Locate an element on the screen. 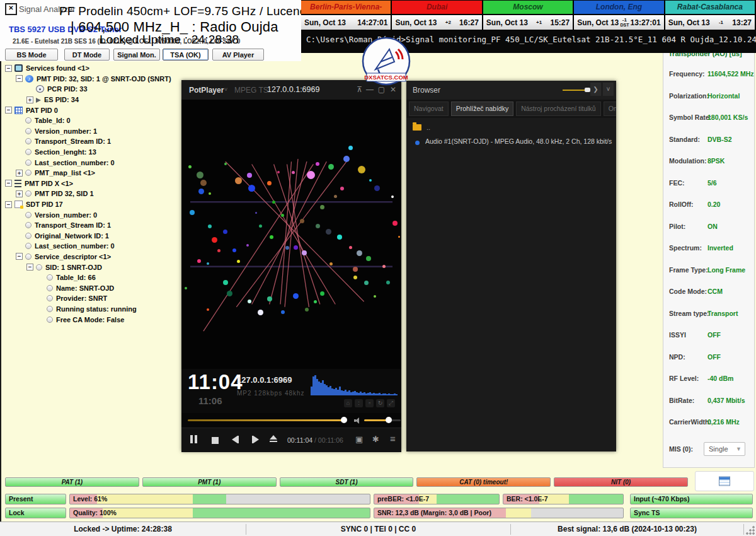 Image resolution: width=756 pixels, height=536 pixels. browser-titlebar: Browser ⚑ ✕ is located at coordinates (512, 90).